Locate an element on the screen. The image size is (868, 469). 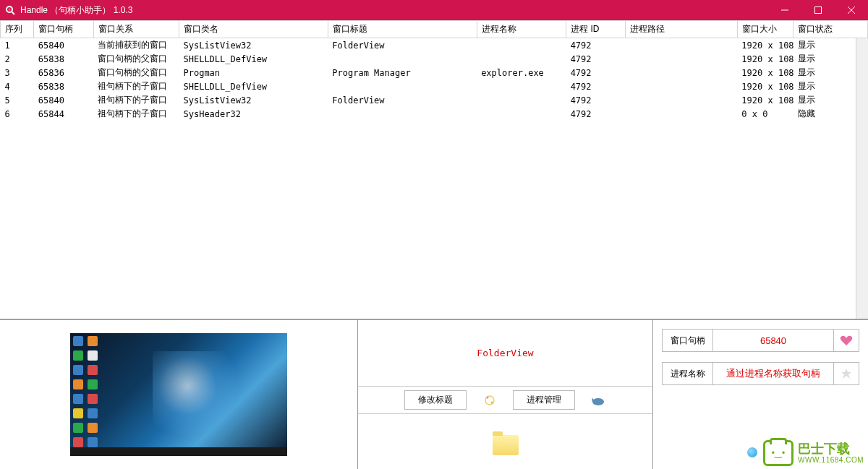
table-row: 365836窗口句柄的父窗口ProgmanProgram Managerexpl… is located at coordinates (434, 72).